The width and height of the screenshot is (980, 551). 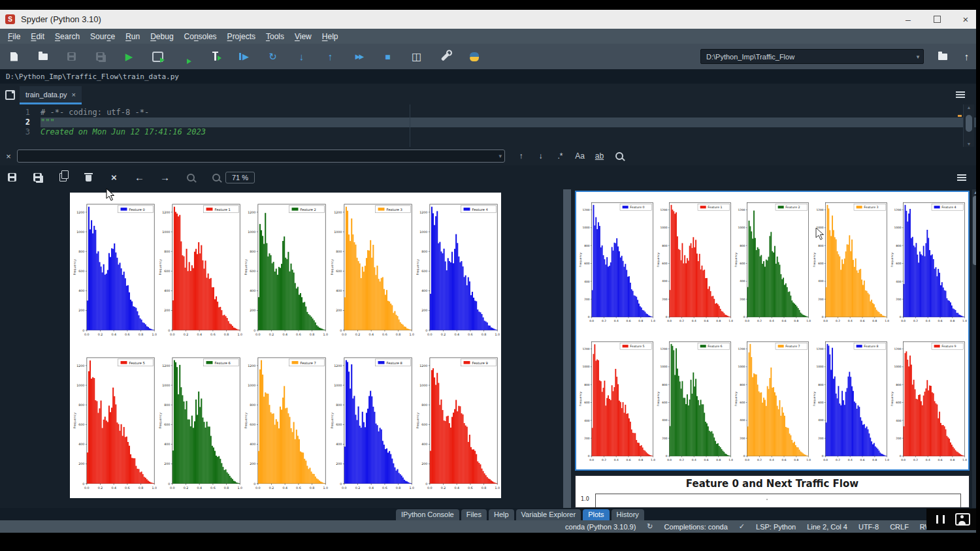 What do you see at coordinates (619, 157) in the screenshot?
I see `search-magnifier-icon` at bounding box center [619, 157].